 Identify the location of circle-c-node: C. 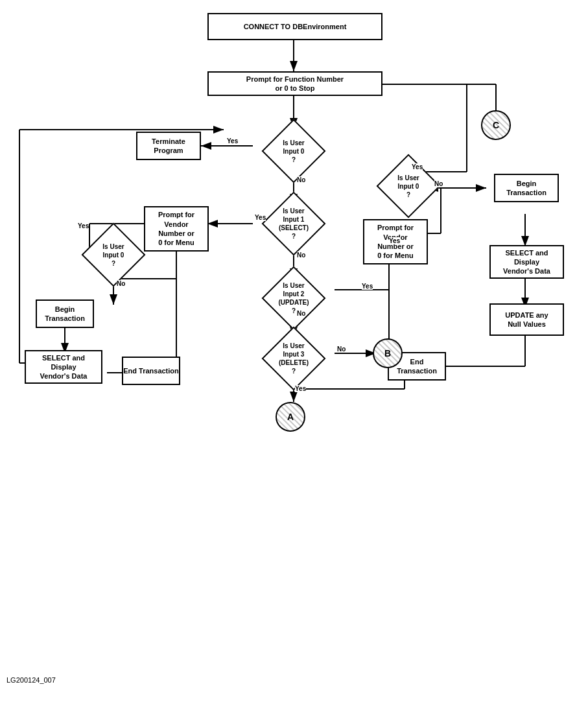
(496, 125).